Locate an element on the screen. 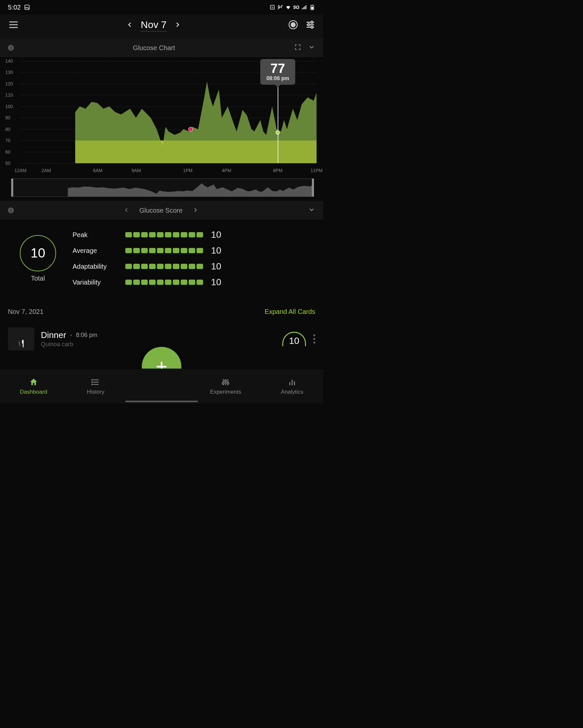  y-tick: 50 is located at coordinates (8, 163).